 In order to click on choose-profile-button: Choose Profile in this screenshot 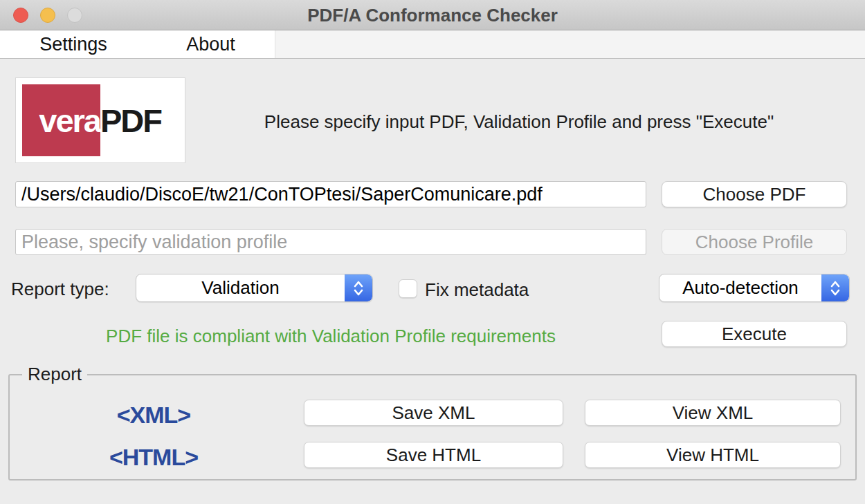, I will do `click(754, 242)`.